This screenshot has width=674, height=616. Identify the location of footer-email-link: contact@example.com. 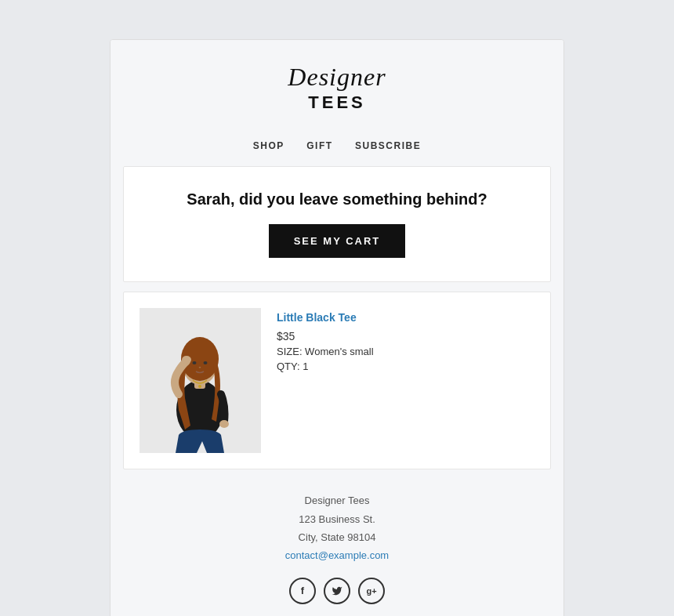
(337, 555).